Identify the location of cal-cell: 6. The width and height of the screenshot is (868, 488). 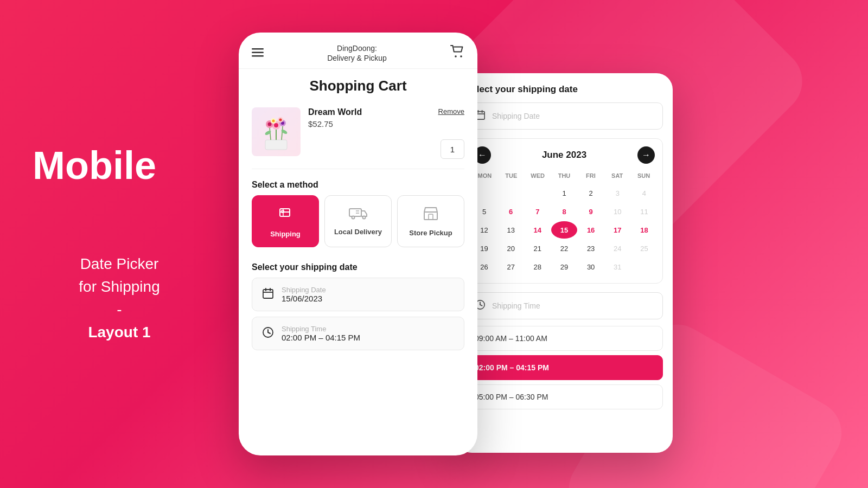
(511, 211).